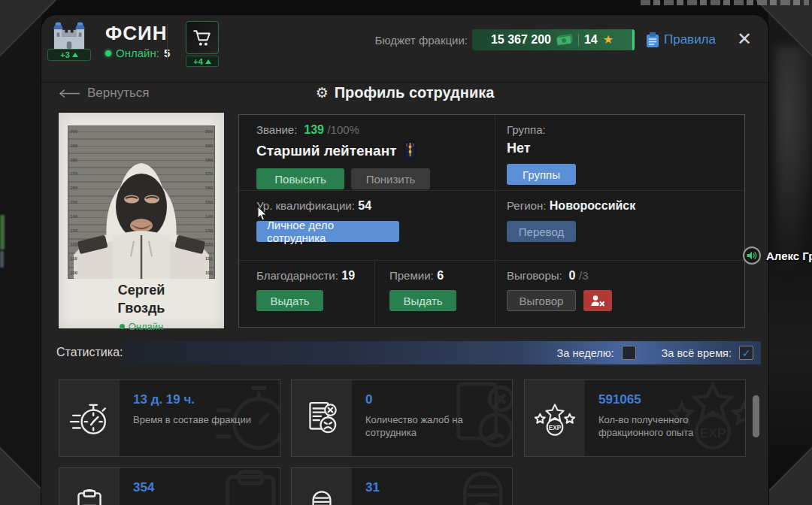 The image size is (812, 505). I want to click on stopwatch-icon, so click(89, 419).